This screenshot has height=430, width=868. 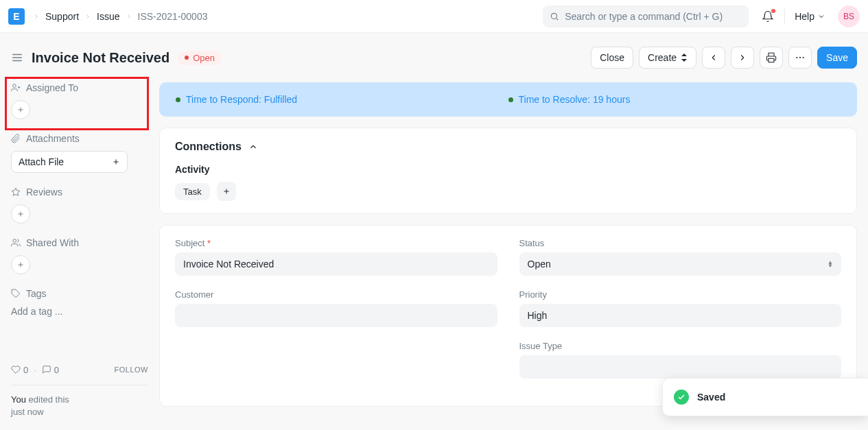 What do you see at coordinates (80, 88) in the screenshot?
I see `assigned-to-label: Assigned To` at bounding box center [80, 88].